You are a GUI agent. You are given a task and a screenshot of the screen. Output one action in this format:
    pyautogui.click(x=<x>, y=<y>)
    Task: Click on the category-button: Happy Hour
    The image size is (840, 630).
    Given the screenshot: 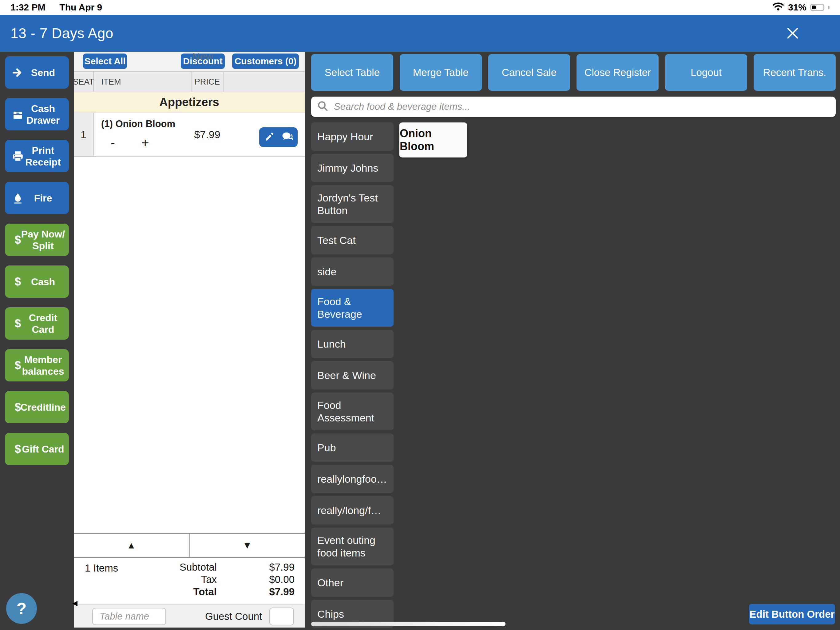 What is the action you would take?
    pyautogui.click(x=352, y=137)
    